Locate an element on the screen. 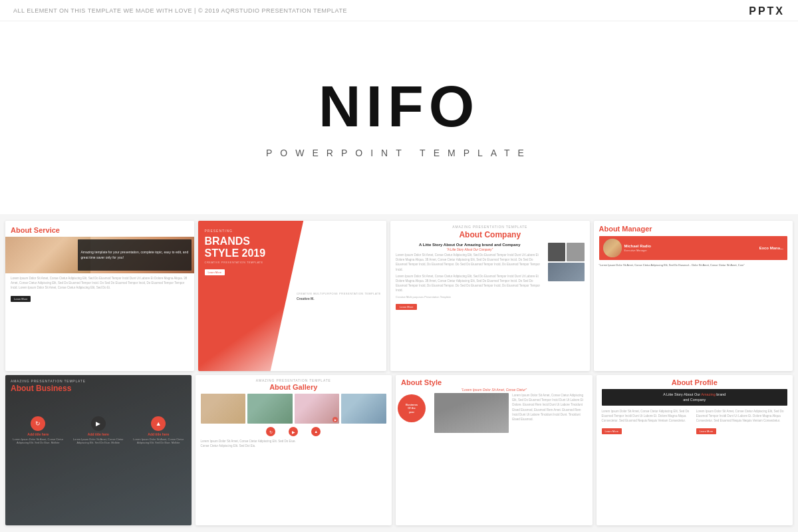  hero-title: NIFO is located at coordinates (399, 106).